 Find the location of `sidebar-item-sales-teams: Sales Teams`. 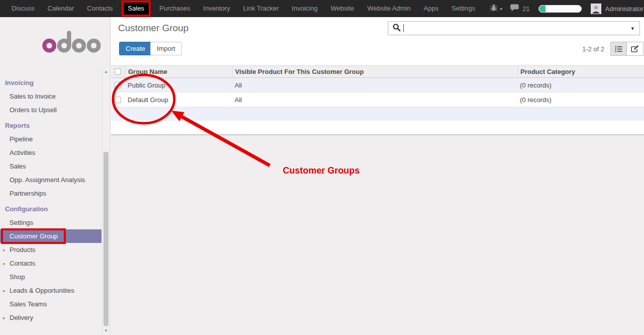

sidebar-item-sales-teams: Sales Teams is located at coordinates (51, 304).